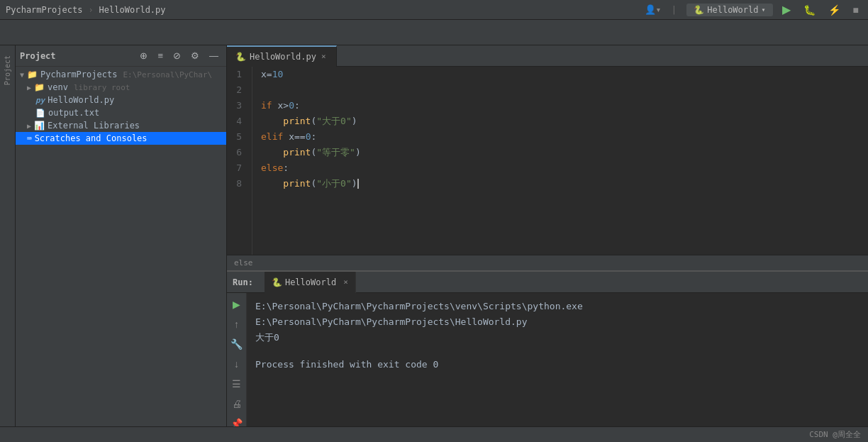  Describe the element at coordinates (237, 384) in the screenshot. I see `run-list-btn: ☰` at that location.